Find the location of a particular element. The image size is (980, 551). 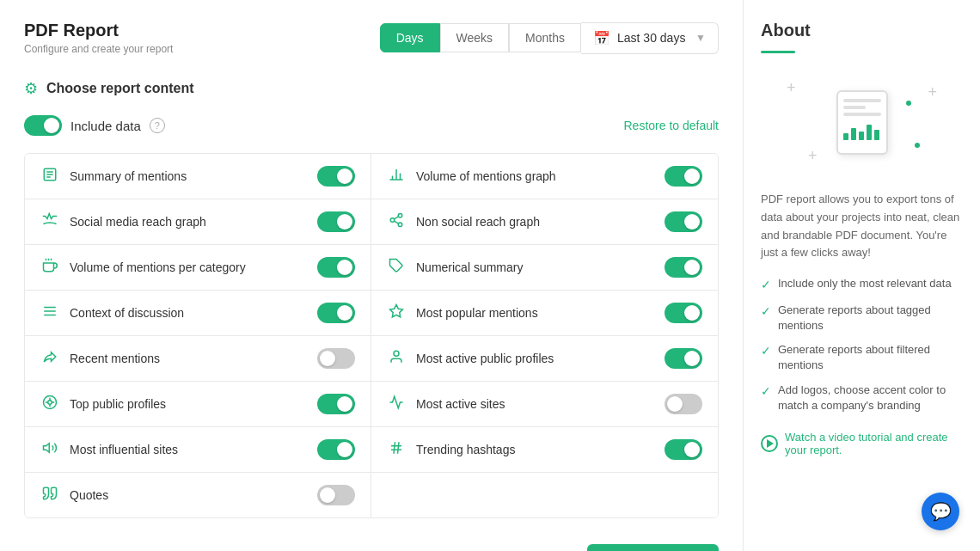

recent-label: Recent mentions is located at coordinates (115, 358).